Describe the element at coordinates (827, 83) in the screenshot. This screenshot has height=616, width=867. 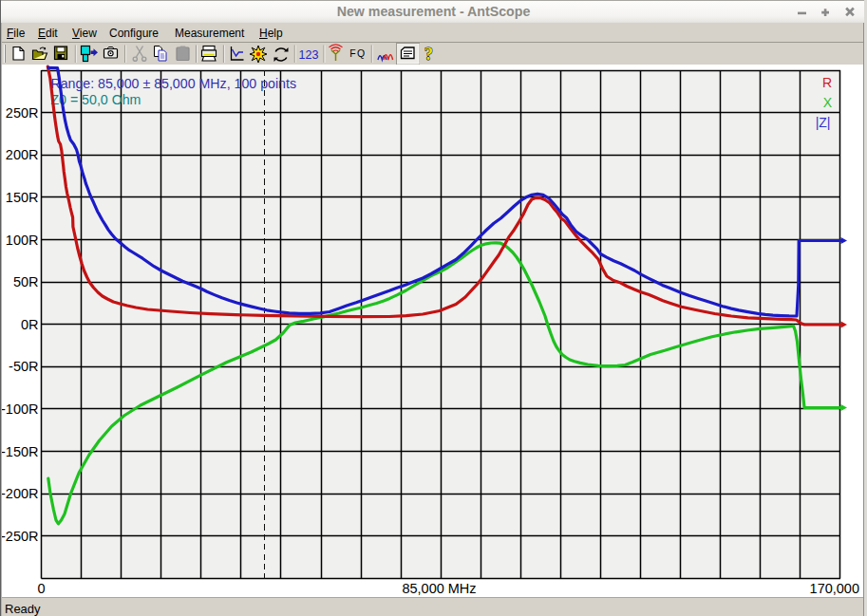
I see `svg-text: R` at that location.